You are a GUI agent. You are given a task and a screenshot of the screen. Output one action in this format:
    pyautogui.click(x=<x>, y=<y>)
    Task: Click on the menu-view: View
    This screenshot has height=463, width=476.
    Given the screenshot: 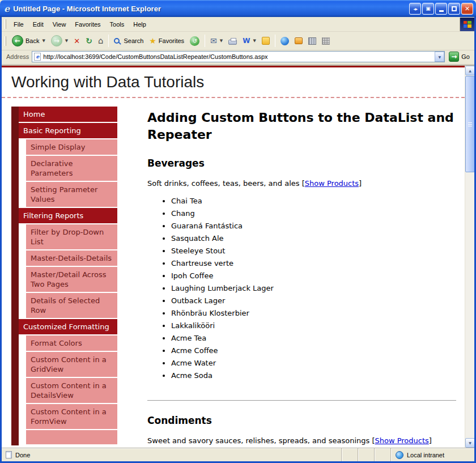 What is the action you would take?
    pyautogui.click(x=60, y=24)
    